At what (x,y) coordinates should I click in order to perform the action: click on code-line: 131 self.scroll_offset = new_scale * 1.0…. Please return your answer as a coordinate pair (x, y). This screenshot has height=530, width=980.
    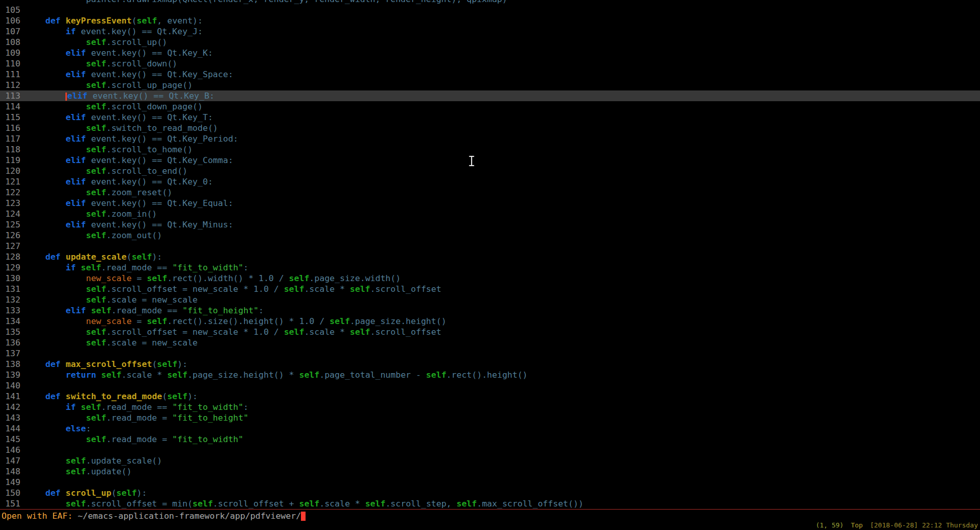
    Looking at the image, I should click on (490, 289).